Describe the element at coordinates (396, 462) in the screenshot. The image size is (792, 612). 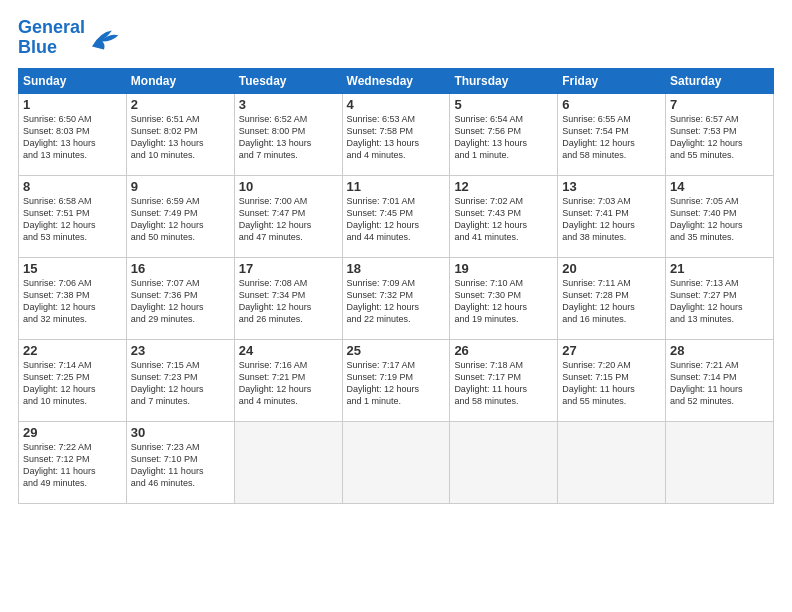
I see `calendar-week-row: 29Sunrise: 7:22 AM Sunset: 7:12 PM Dayli…` at that location.